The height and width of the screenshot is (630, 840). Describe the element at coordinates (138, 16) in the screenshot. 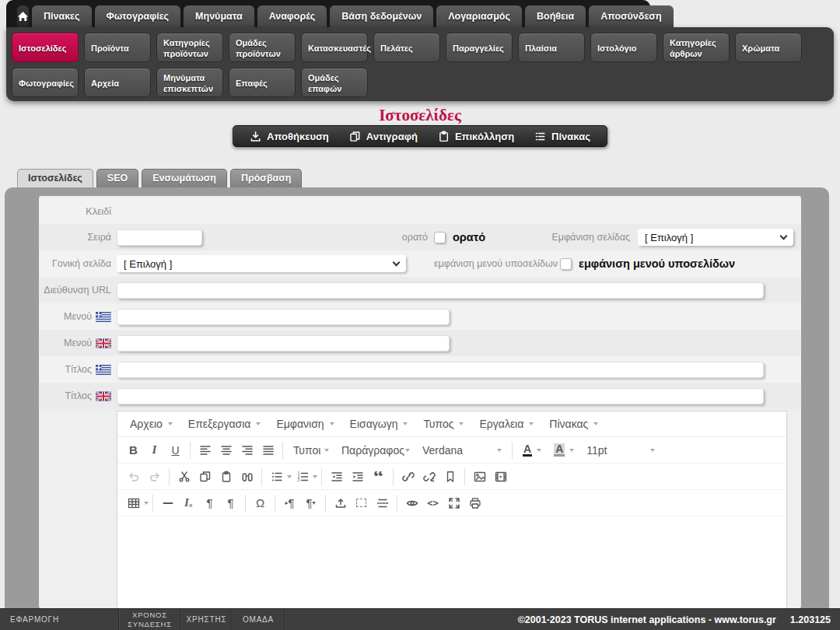

I see `nav-tab-photos: Φωτογραφίες` at that location.